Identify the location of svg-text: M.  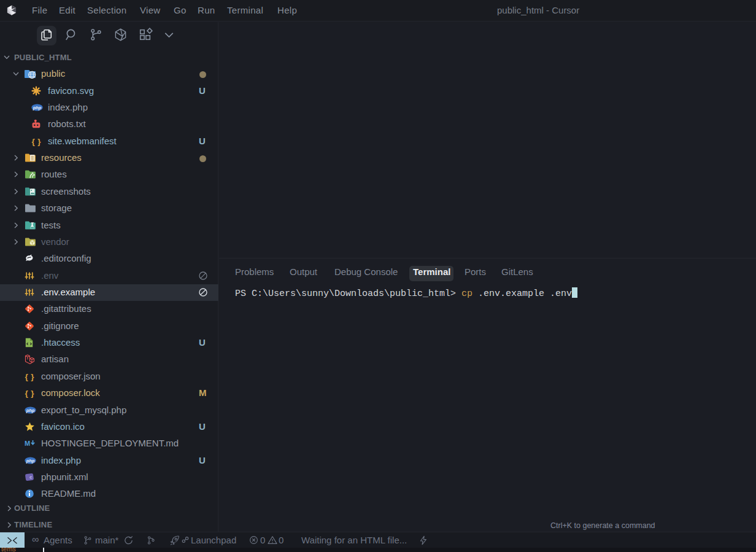
(27, 443).